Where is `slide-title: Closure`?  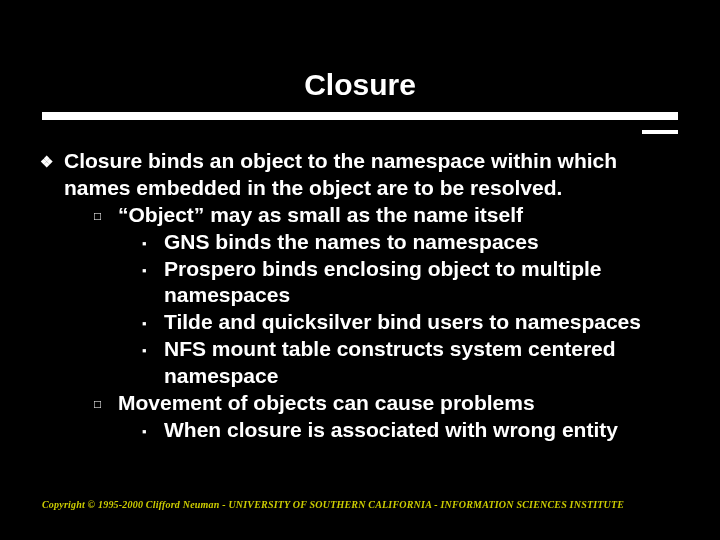 slide-title: Closure is located at coordinates (360, 88).